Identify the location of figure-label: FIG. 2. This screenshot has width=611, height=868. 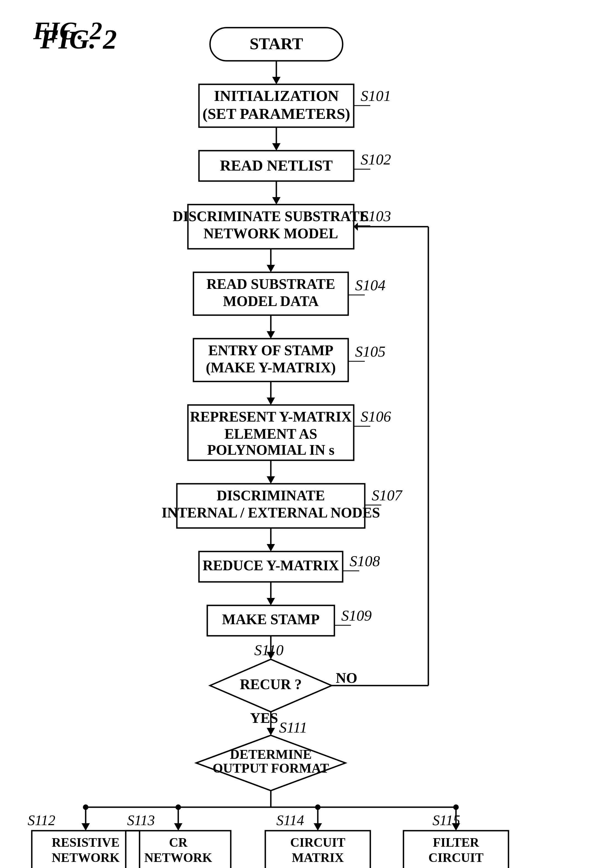
(78, 39).